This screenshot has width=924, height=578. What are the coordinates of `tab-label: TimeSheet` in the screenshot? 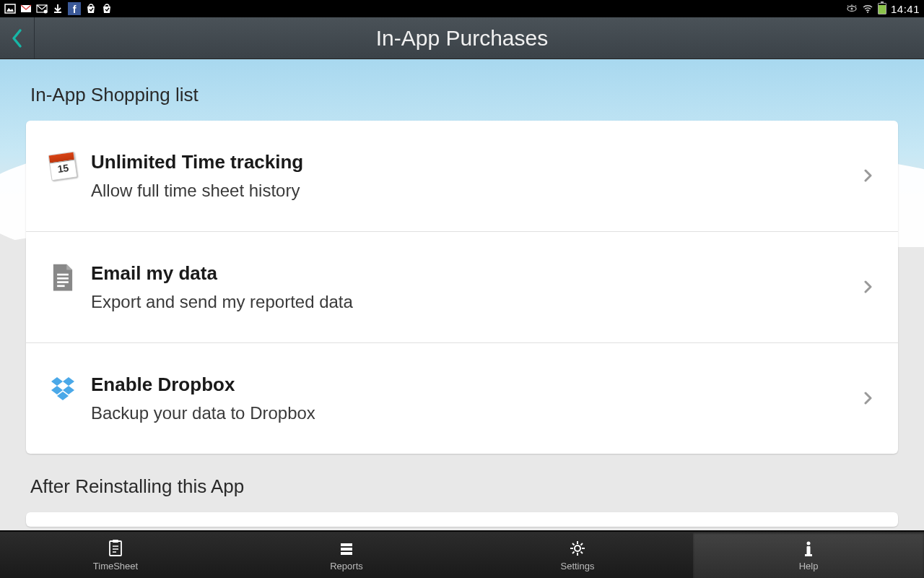 It's located at (116, 566).